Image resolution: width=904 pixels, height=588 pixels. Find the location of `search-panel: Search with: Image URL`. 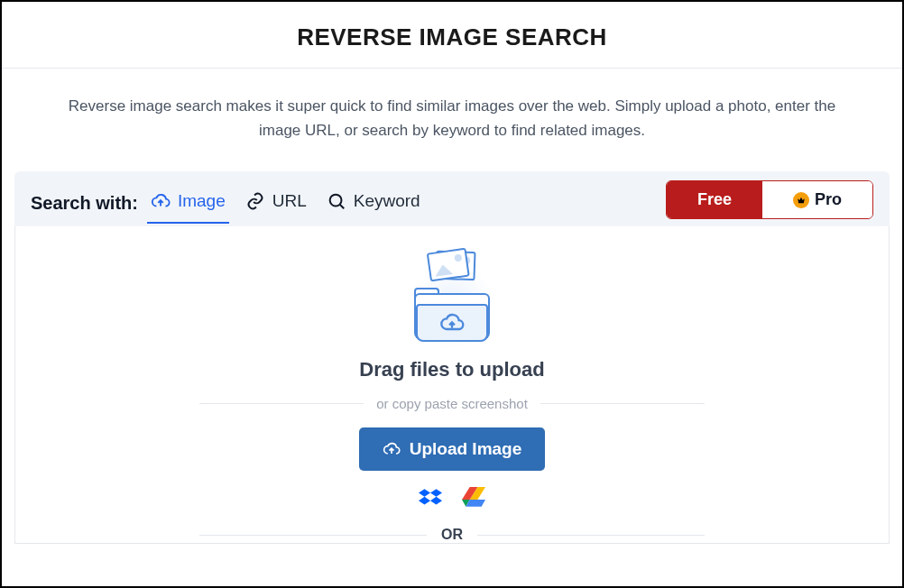

search-panel: Search with: Image URL is located at coordinates (452, 198).